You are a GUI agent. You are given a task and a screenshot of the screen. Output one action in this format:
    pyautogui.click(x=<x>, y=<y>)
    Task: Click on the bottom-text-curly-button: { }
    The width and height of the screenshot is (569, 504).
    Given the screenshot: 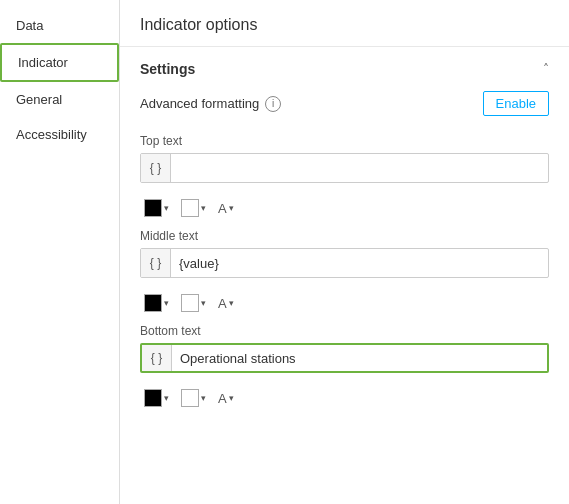 What is the action you would take?
    pyautogui.click(x=157, y=358)
    